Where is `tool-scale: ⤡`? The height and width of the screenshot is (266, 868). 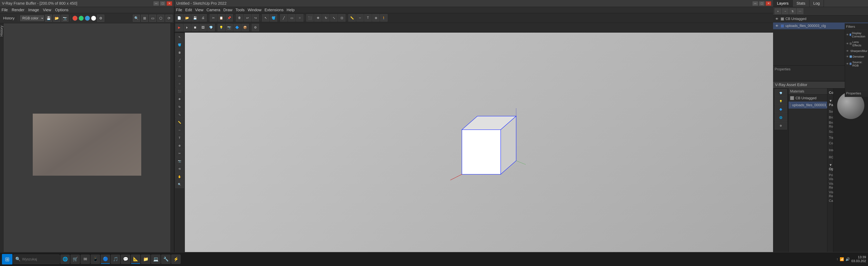 tool-scale: ⤡ is located at coordinates (180, 115).